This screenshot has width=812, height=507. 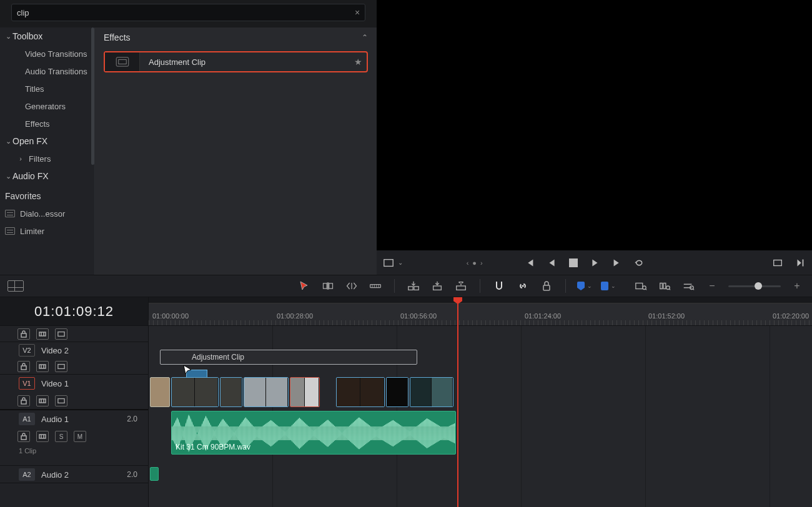 What do you see at coordinates (389, 263) in the screenshot?
I see `viewer-mode-icon` at bounding box center [389, 263].